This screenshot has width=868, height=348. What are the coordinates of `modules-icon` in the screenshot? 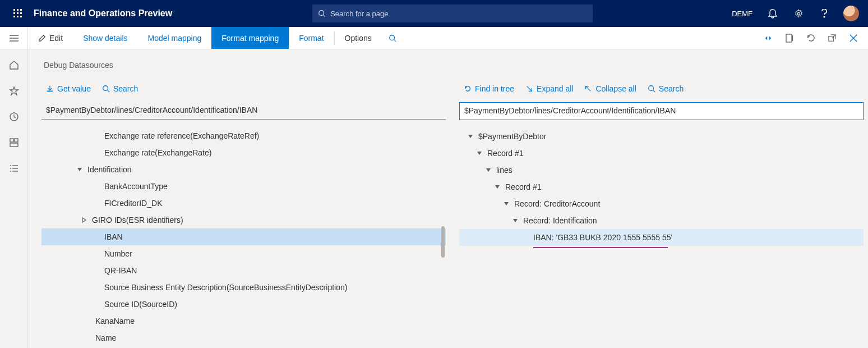 It's located at (14, 168).